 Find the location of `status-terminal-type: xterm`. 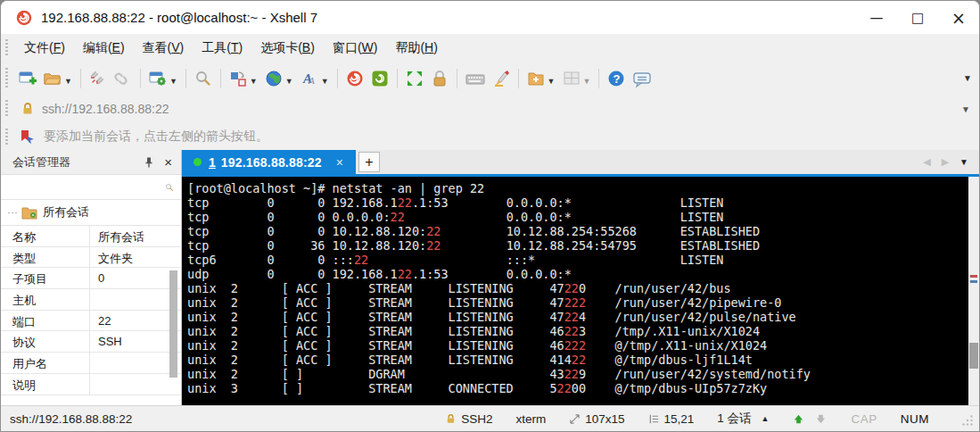

status-terminal-type: xterm is located at coordinates (531, 420).